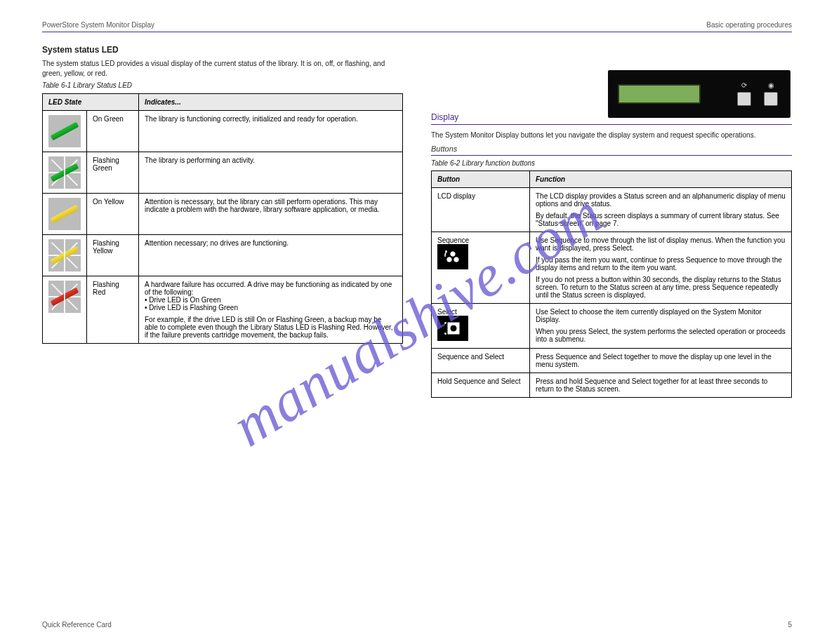 The height and width of the screenshot is (644, 834). Describe the element at coordinates (661, 268) in the screenshot. I see `button-func: Use Sequence to move through the list of…` at that location.